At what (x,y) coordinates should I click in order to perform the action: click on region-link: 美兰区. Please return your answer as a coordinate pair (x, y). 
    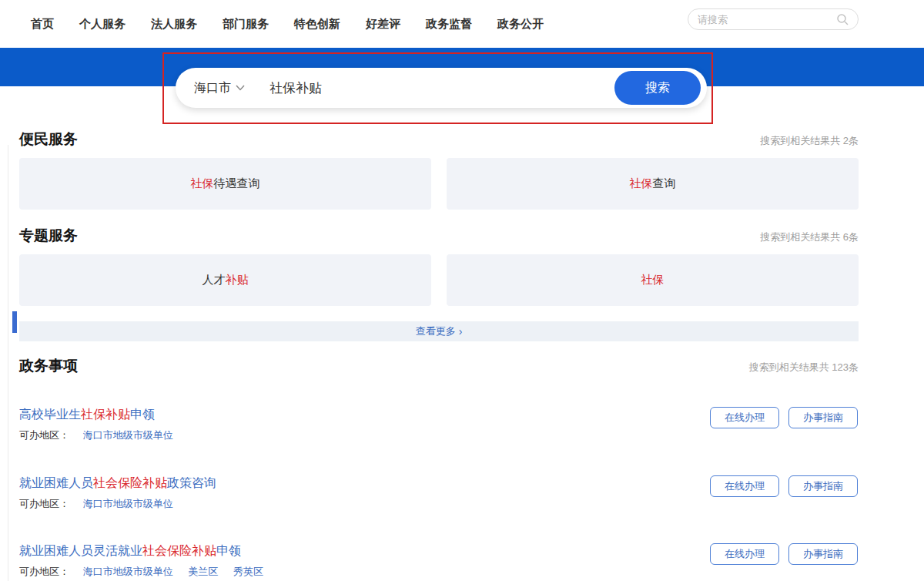
    Looking at the image, I should click on (203, 572).